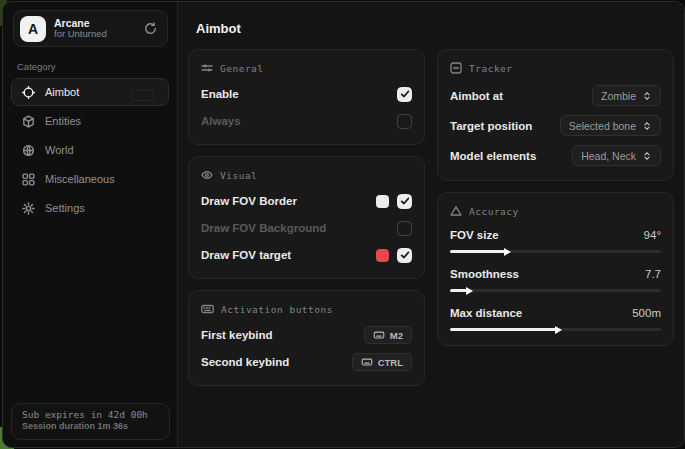  What do you see at coordinates (264, 228) in the screenshot?
I see `setting-label: Draw FOV Background` at bounding box center [264, 228].